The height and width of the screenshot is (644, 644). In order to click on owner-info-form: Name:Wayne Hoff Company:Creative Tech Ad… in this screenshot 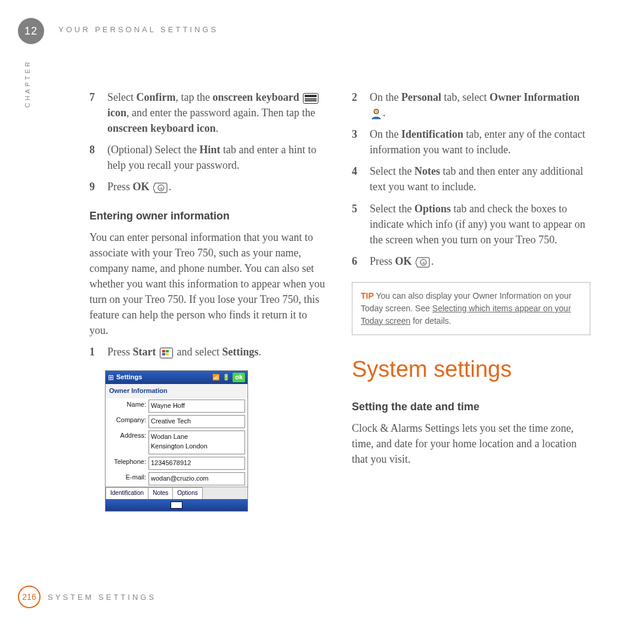, I will do `click(177, 442)`.